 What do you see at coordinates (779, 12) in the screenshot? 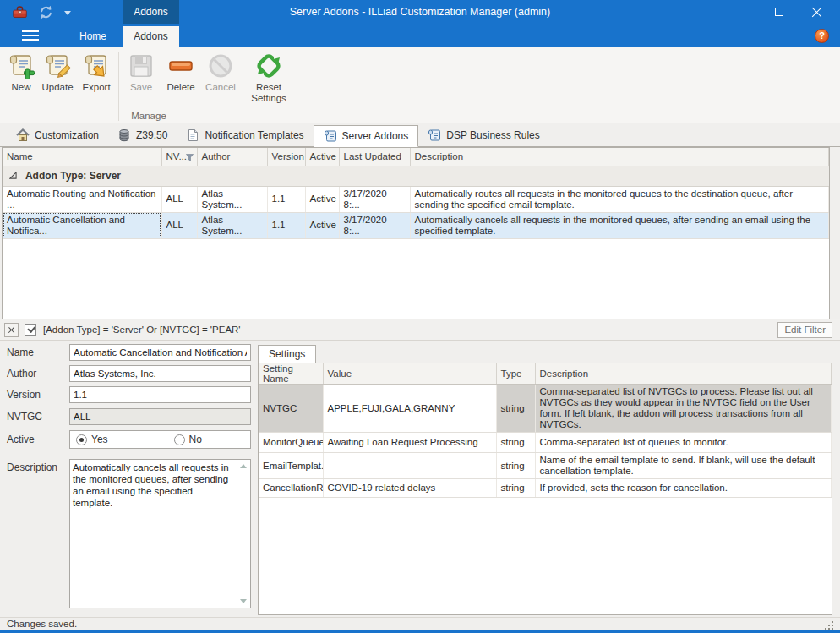
I see `maximize-button` at bounding box center [779, 12].